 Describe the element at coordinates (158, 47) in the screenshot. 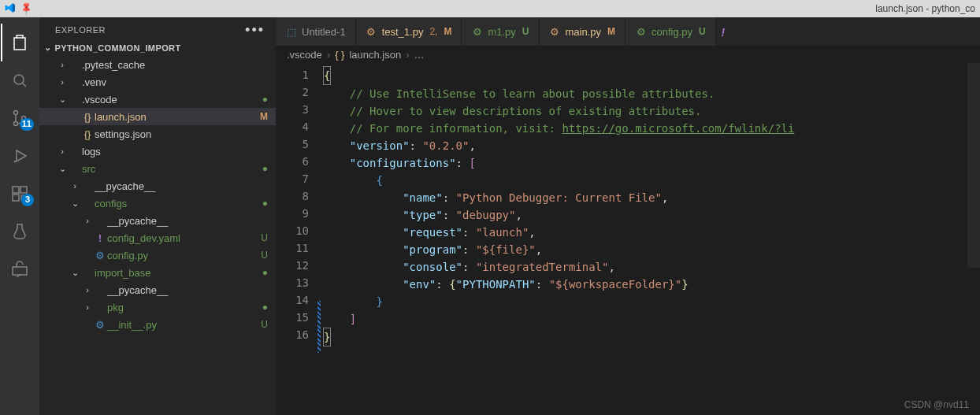

I see `project-root: ⌄ PYTHON_COMMON_IMPORT` at that location.